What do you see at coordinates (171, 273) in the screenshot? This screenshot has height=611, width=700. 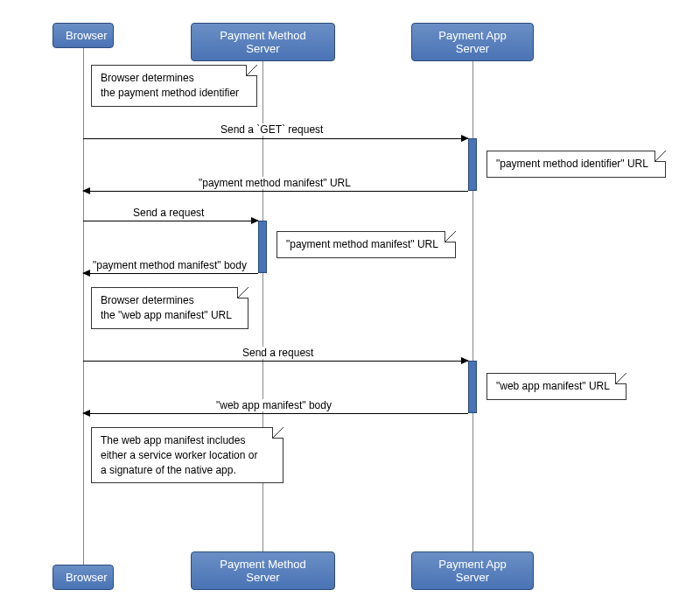 I see `msg-pmm-body` at bounding box center [171, 273].